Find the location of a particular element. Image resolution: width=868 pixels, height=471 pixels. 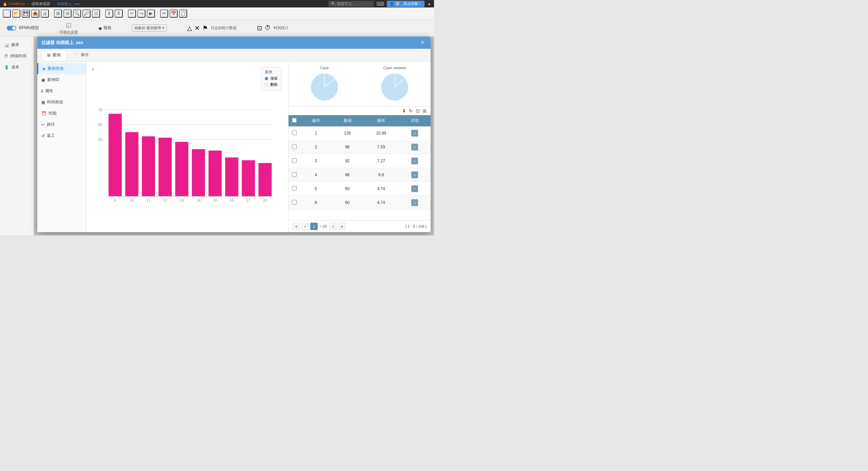

sidebar-item-cost: 💲 成本 is located at coordinates (17, 67).